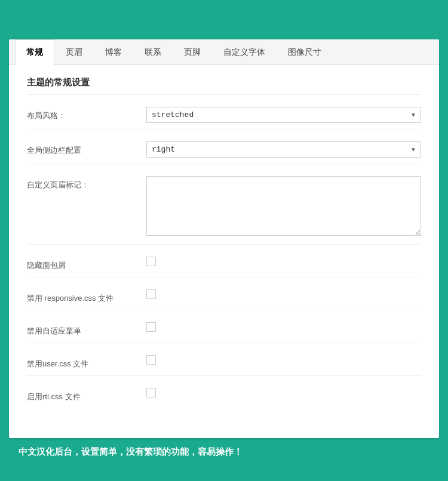 The image size is (448, 481). What do you see at coordinates (284, 115) in the screenshot?
I see `layout-style-wrapper: stretched boxed` at bounding box center [284, 115].